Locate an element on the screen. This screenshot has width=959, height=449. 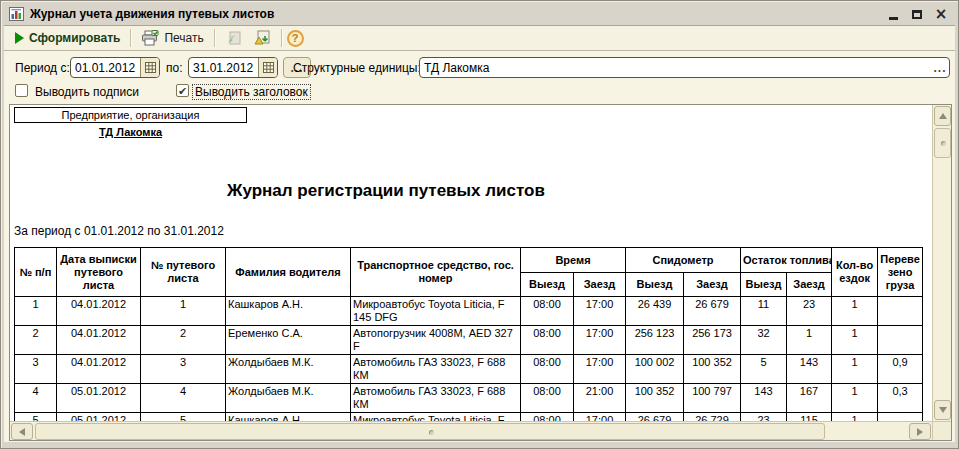
period-from-input is located at coordinates (106, 68).